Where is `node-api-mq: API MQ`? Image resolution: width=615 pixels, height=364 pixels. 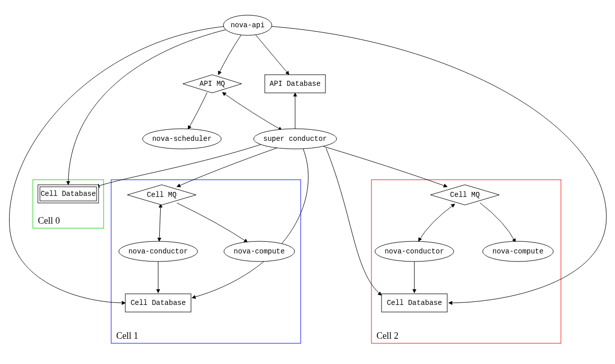
node-api-mq: API MQ is located at coordinates (212, 84).